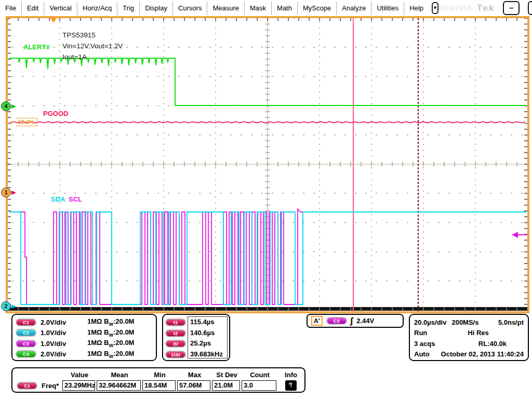 The width and height of the screenshot is (532, 399). What do you see at coordinates (424, 344) in the screenshot?
I see `acquisition-count: 3 acqs` at bounding box center [424, 344].